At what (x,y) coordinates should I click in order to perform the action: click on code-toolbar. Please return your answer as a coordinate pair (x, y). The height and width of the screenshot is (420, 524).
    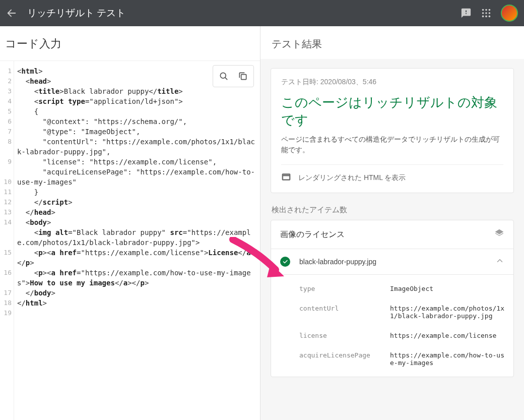
    Looking at the image, I should click on (233, 76).